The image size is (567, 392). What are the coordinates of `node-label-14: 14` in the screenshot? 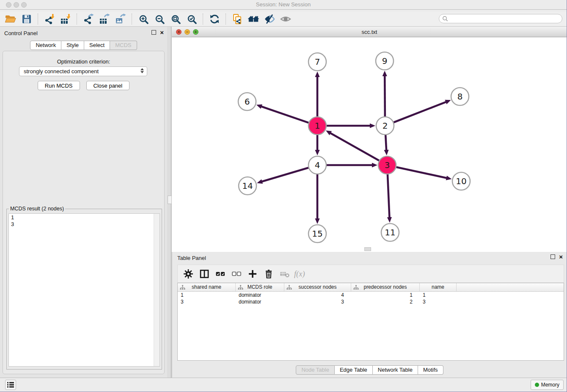 It's located at (247, 186).